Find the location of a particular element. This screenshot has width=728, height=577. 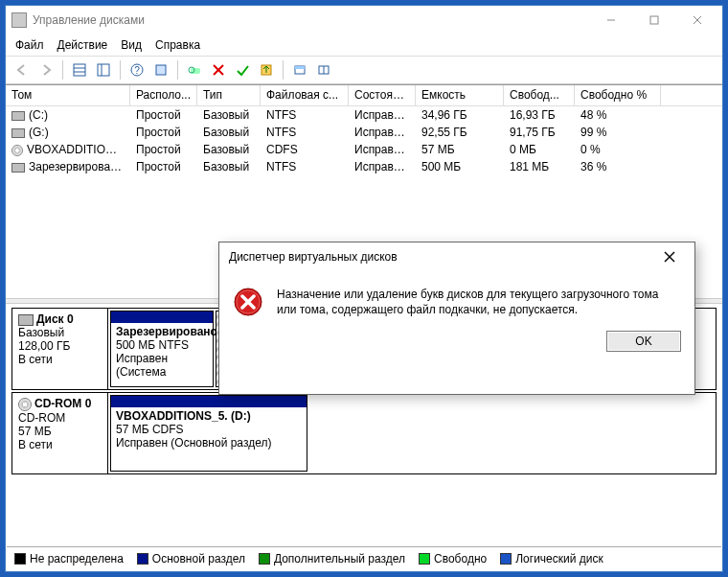

close-button is located at coordinates (697, 20).